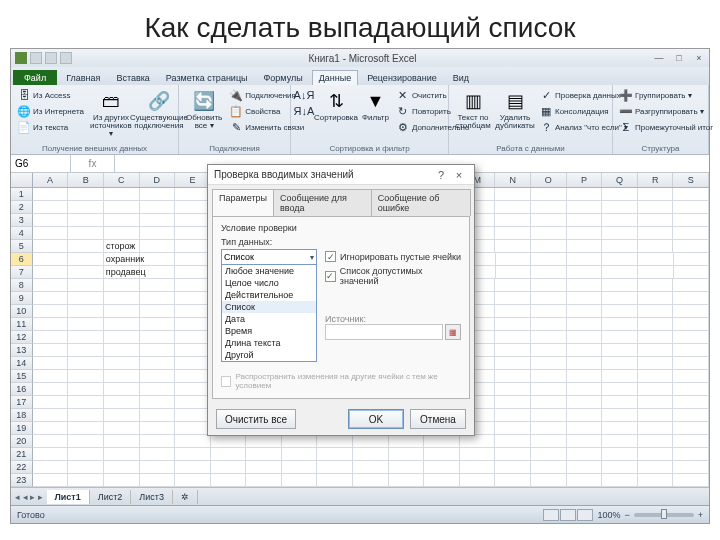  What do you see at coordinates (336, 78) in the screenshot?
I see `tab-data: Данные` at bounding box center [336, 78].